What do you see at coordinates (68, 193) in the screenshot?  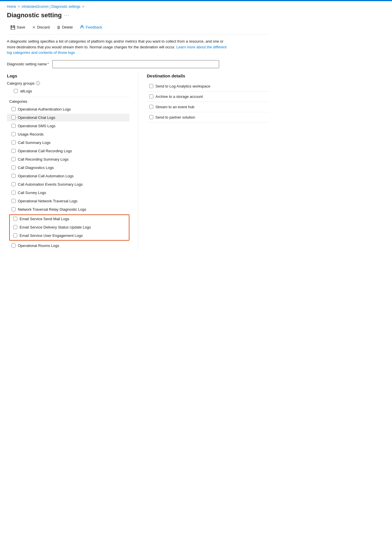 I see `list-item: Call Survey Logs` at bounding box center [68, 193].